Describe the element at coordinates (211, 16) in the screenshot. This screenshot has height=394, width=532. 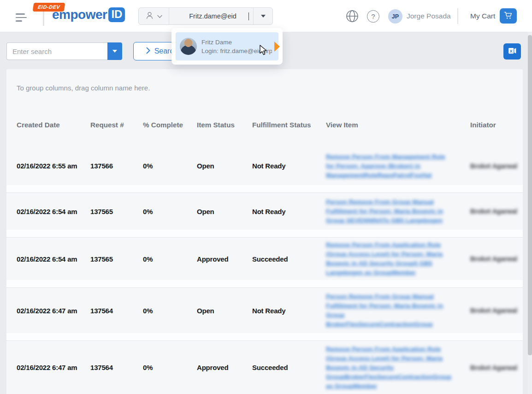
I see `identity-search-field-wrap` at that location.